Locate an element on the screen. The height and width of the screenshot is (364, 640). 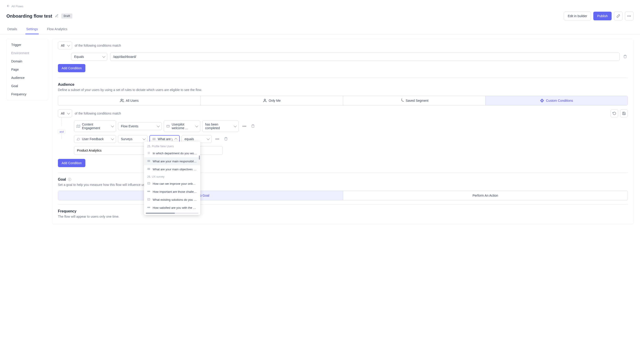
cond1-state-select: has been completed is located at coordinates (220, 126).